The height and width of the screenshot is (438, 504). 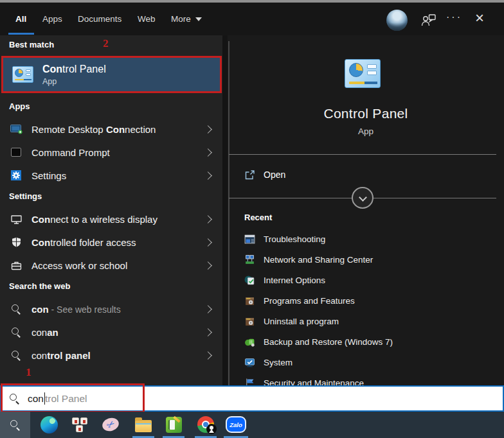 What do you see at coordinates (53, 19) in the screenshot?
I see `tab-apps: Apps` at bounding box center [53, 19].